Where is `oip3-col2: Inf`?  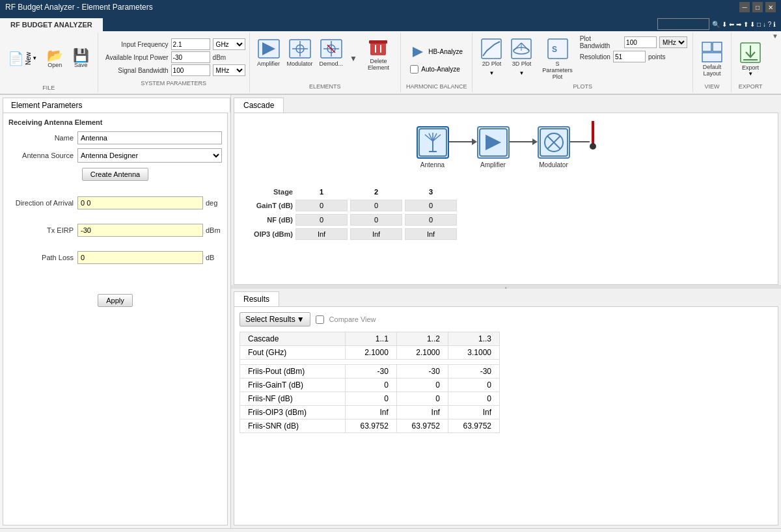 oip3-col2: Inf is located at coordinates (376, 234).